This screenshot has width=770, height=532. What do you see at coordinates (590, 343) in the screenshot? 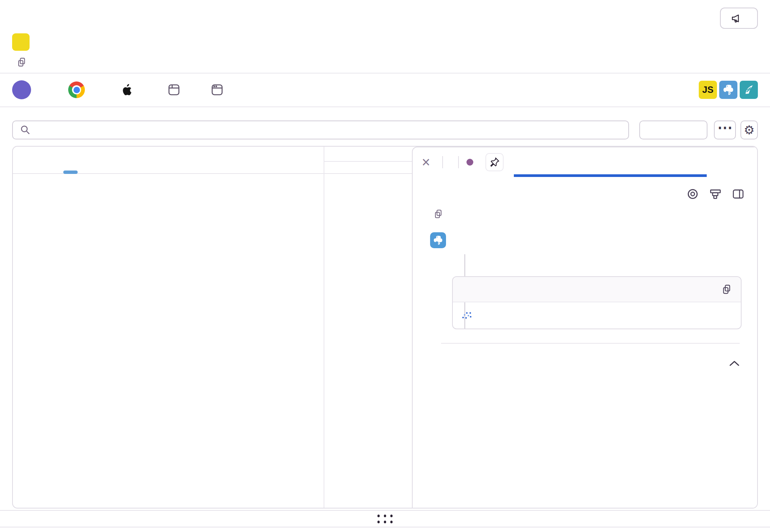
I see `section-divider` at bounding box center [590, 343].